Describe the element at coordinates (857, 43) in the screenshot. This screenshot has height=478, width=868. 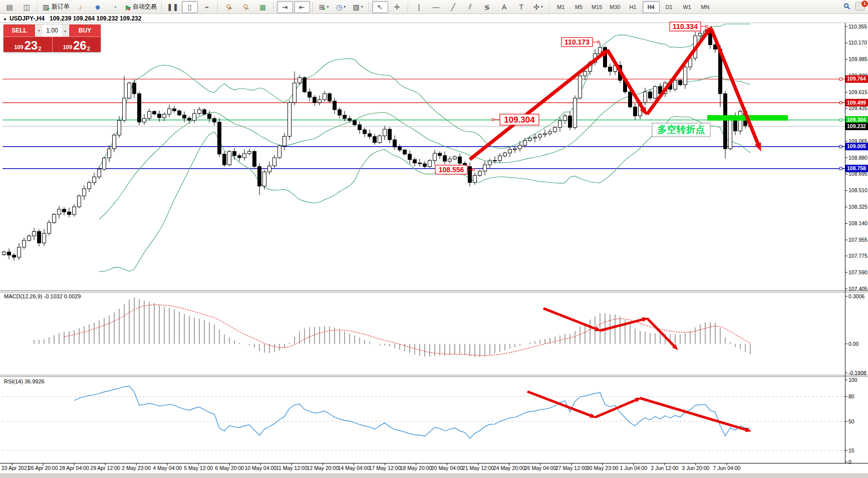
I see `svg-text: 110.170` at that location.